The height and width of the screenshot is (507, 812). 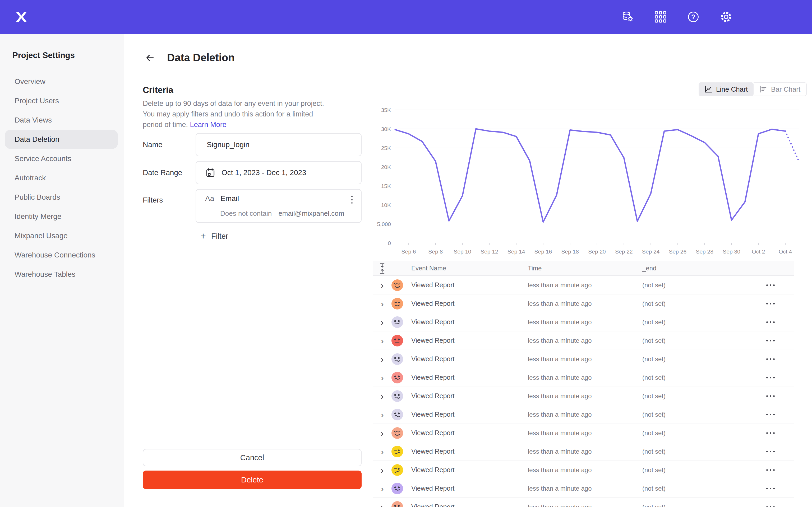 I want to click on sidebar-item: Warehouse Connections, so click(x=61, y=255).